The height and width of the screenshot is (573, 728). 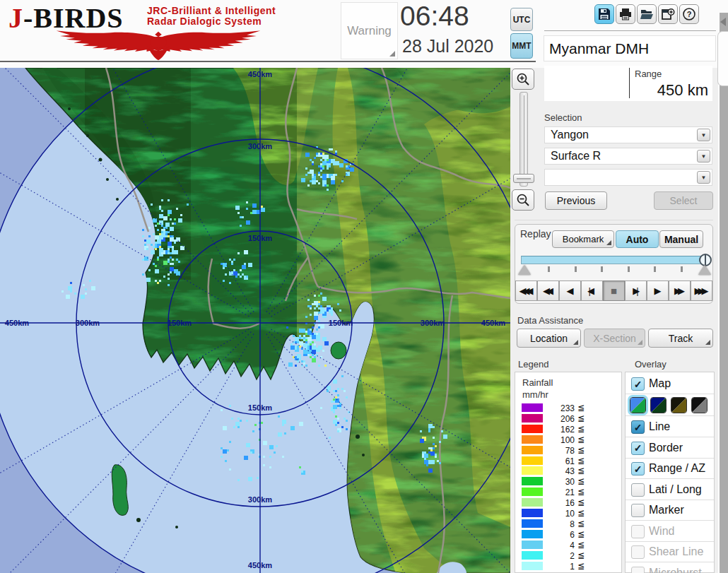 What do you see at coordinates (524, 270) in the screenshot?
I see `replay-range-start-marker` at bounding box center [524, 270].